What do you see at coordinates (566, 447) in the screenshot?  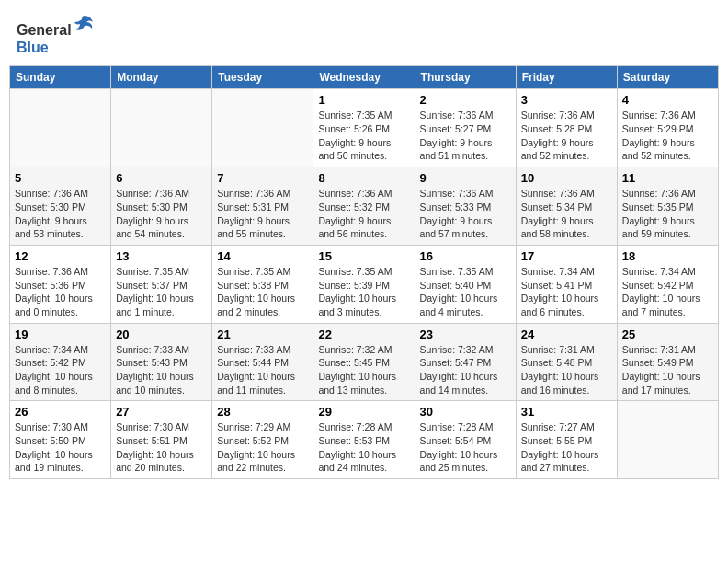 I see `day-info: Sunrise: 7:27 AM Sunset: 5:55 PM Dayligh…` at bounding box center [566, 447].